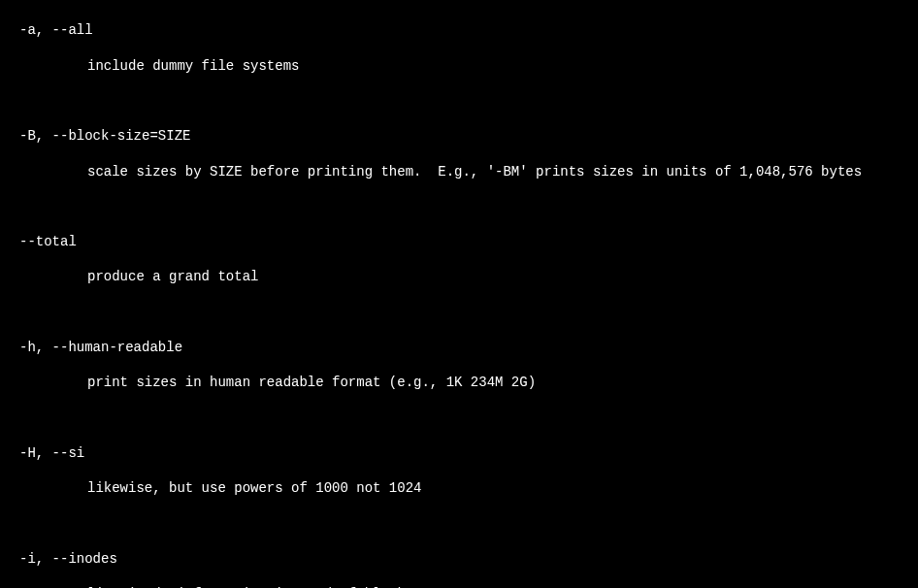  Describe the element at coordinates (459, 382) in the screenshot. I see `option-description: print sizes in human readable format (e.…` at that location.